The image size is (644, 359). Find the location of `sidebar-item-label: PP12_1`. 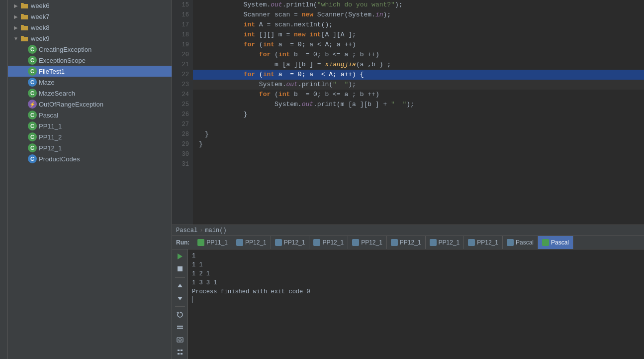

sidebar-item-label: PP12_1 is located at coordinates (103, 148).